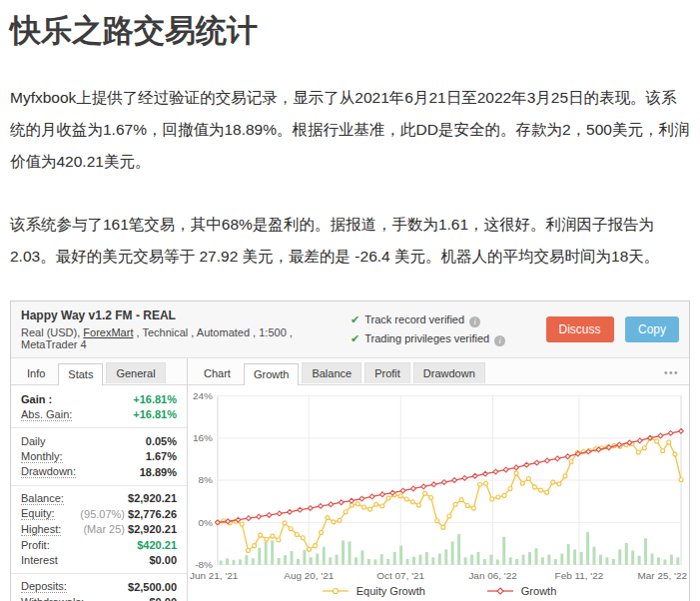  I want to click on stat-row: Gain :+16.81%, so click(99, 399).